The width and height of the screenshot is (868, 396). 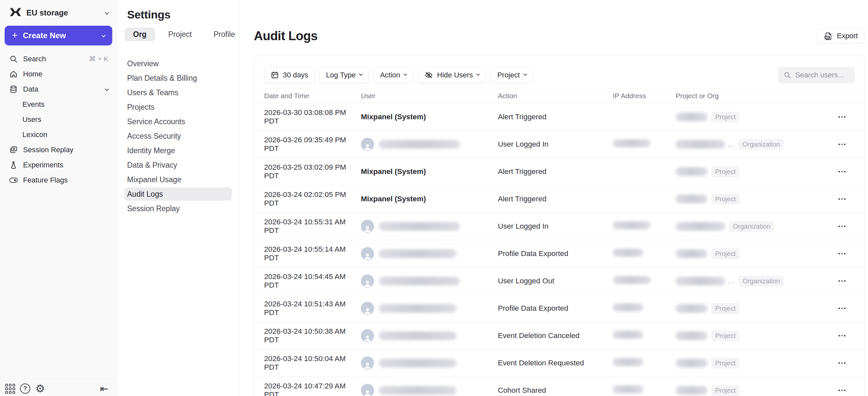 What do you see at coordinates (10, 389) in the screenshot?
I see `apps-grid-icon` at bounding box center [10, 389].